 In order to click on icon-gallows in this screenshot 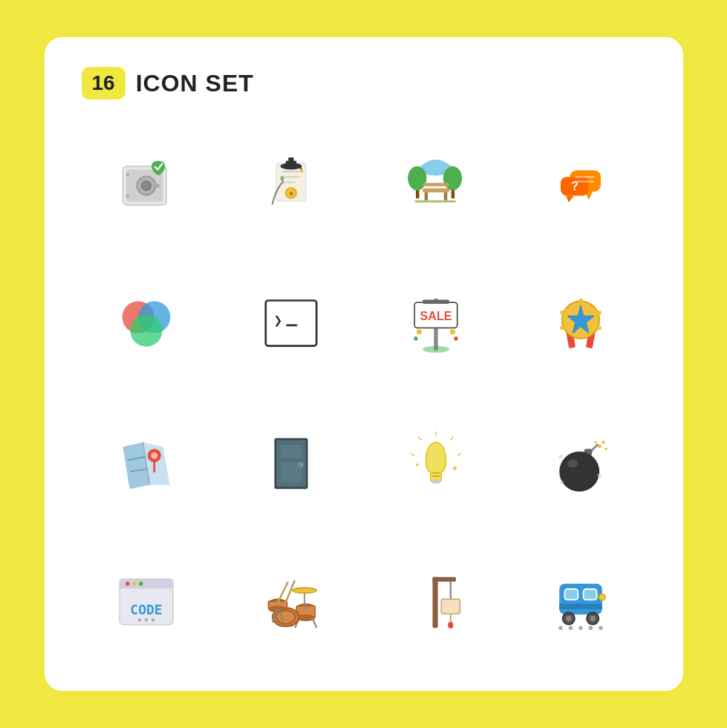, I will do `click(437, 603)`.